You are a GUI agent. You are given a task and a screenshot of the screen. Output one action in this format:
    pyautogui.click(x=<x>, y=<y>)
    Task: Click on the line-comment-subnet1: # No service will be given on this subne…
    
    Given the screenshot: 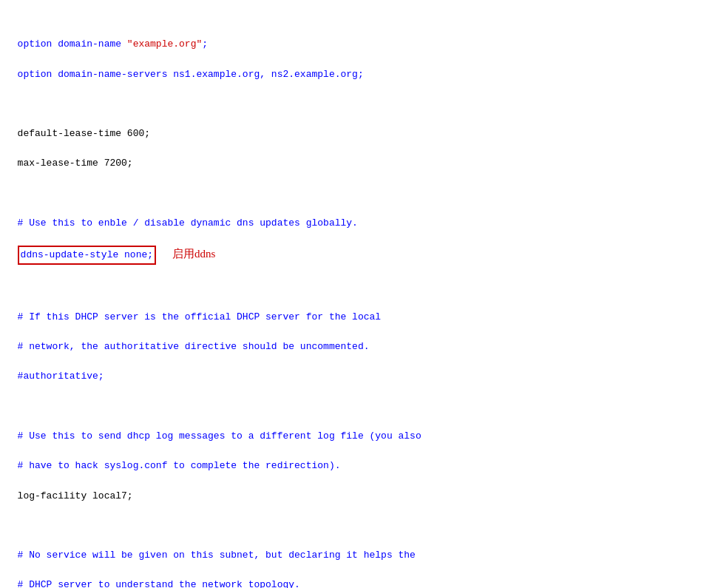 What is the action you would take?
    pyautogui.click(x=217, y=555)
    